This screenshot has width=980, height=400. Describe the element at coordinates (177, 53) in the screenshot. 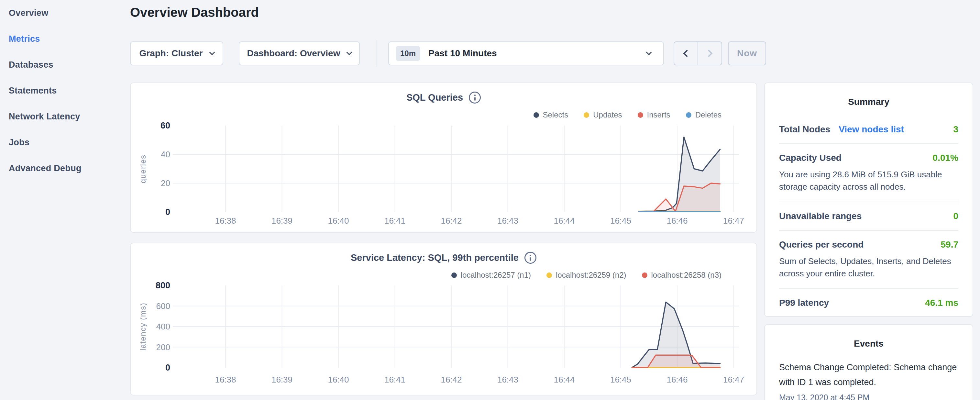

I see `graph-source-dropdown: Graph: Cluster` at that location.